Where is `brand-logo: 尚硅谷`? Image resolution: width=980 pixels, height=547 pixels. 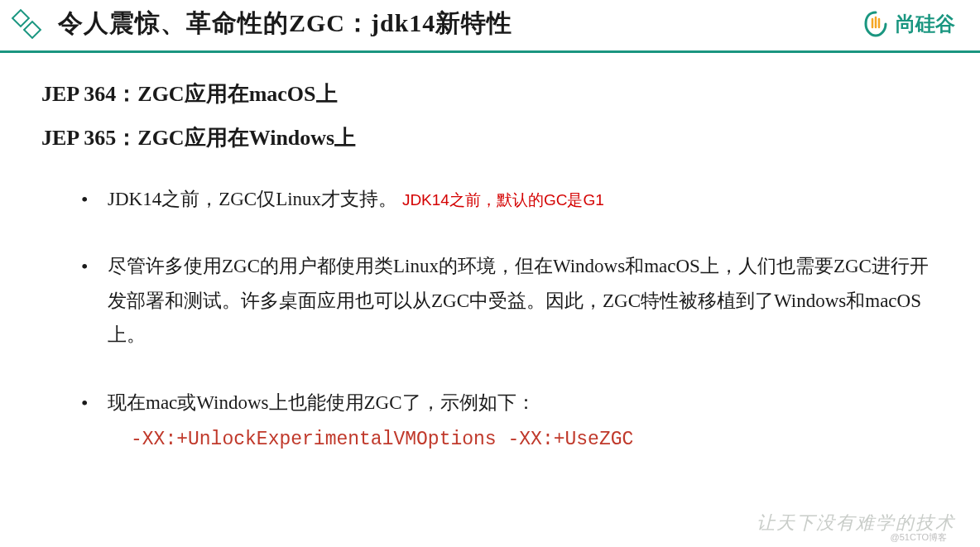
brand-logo: 尚硅谷 is located at coordinates (908, 24).